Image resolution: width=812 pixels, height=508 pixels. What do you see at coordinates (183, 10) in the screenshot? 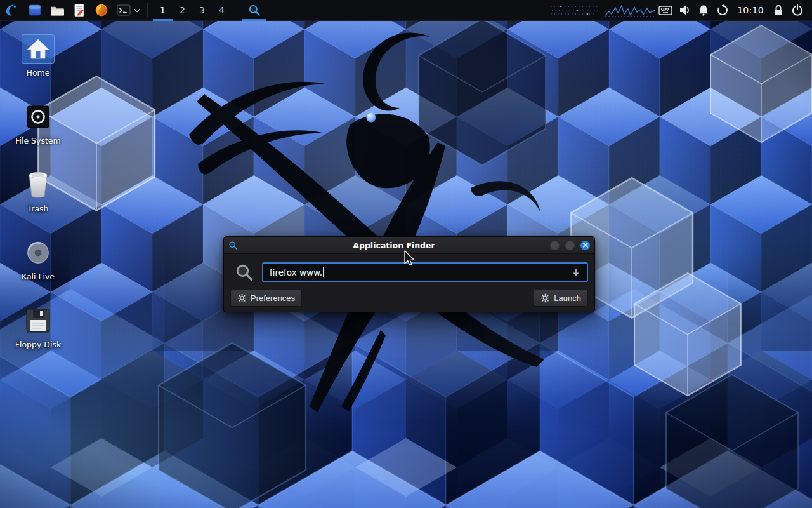
I see `workspace-2: 2` at bounding box center [183, 10].